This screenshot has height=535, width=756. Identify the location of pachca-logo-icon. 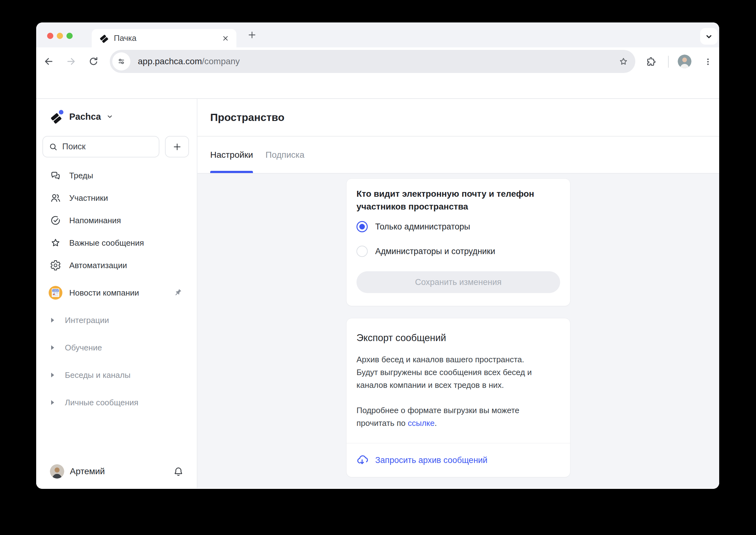
(57, 117).